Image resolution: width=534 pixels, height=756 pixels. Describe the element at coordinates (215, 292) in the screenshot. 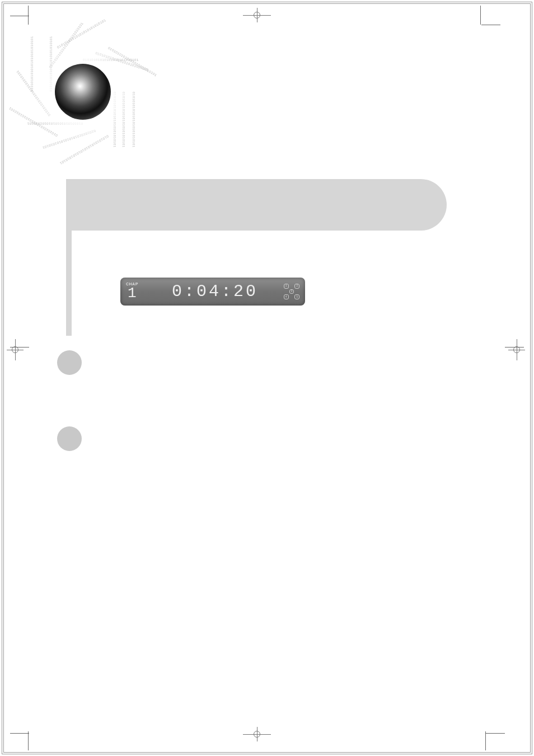

I see `elapsed-time: 0:04:20` at that location.